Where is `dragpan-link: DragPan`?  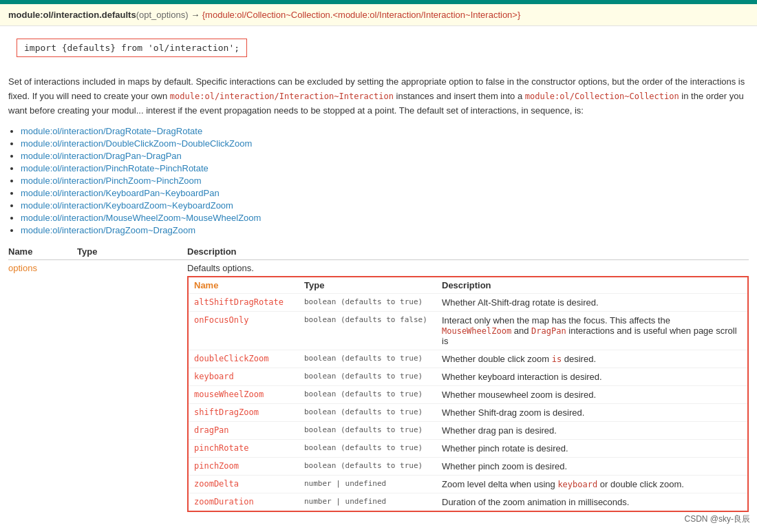 dragpan-link: DragPan is located at coordinates (549, 331).